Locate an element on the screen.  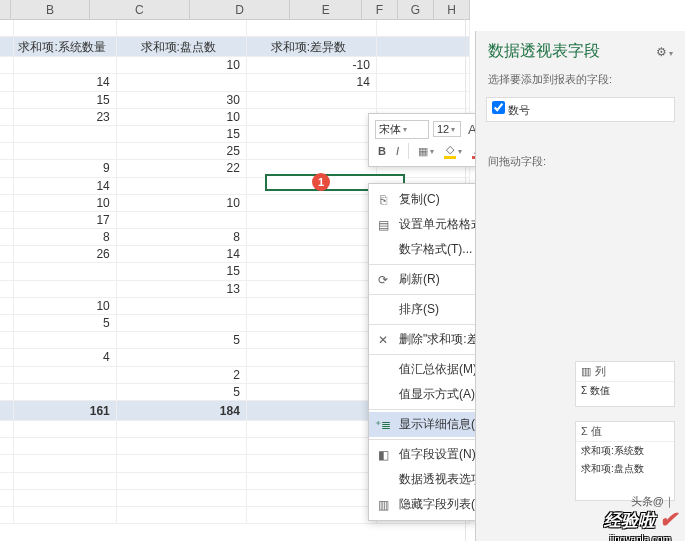
cell: 2 is located at coordinates (182, 375).